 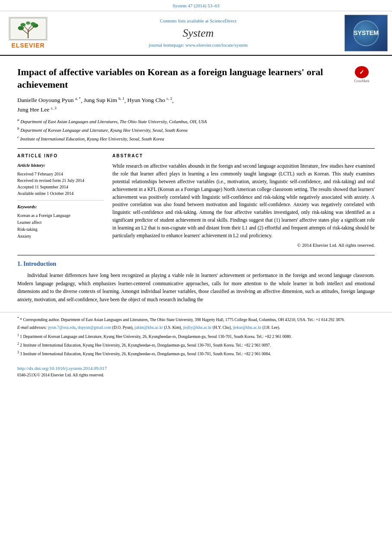 What do you see at coordinates (61, 207) in the screenshot?
I see `keywords-label: Keywords:` at bounding box center [61, 207].